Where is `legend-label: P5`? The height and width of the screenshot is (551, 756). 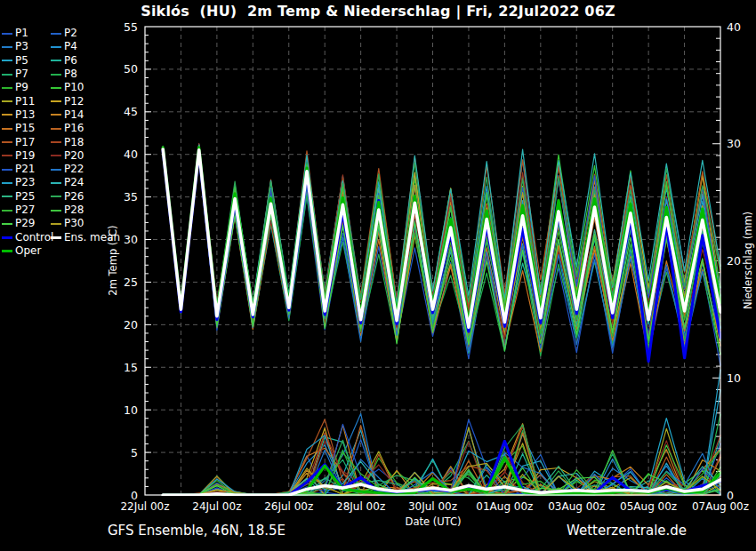
legend-label: P5 is located at coordinates (21, 60).